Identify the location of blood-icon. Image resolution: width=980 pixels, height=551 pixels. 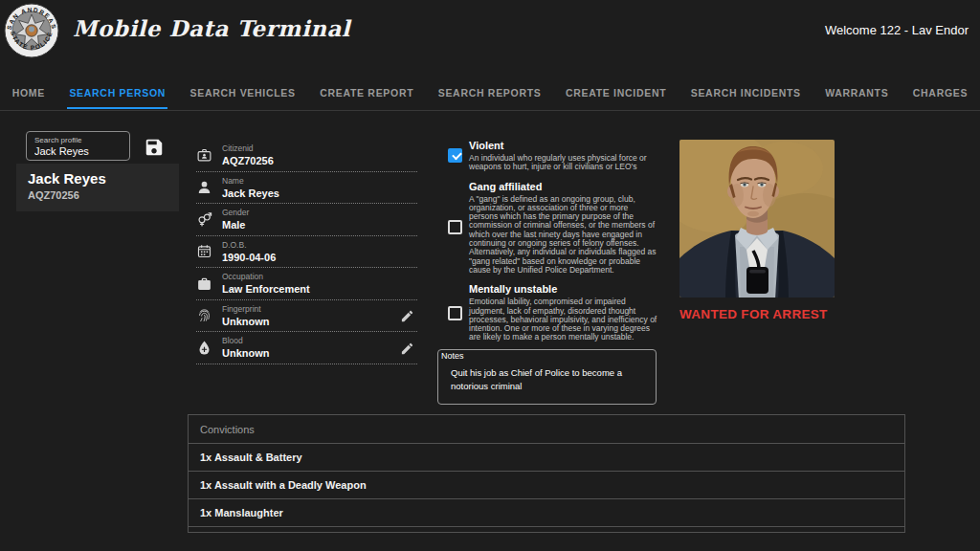
(205, 348).